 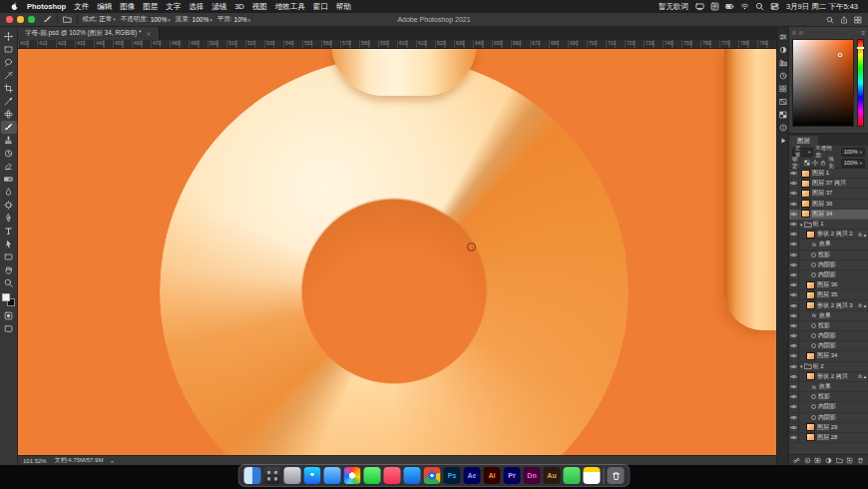 What do you see at coordinates (35, 461) in the screenshot?
I see `zoom-level: 101.52%` at bounding box center [35, 461].